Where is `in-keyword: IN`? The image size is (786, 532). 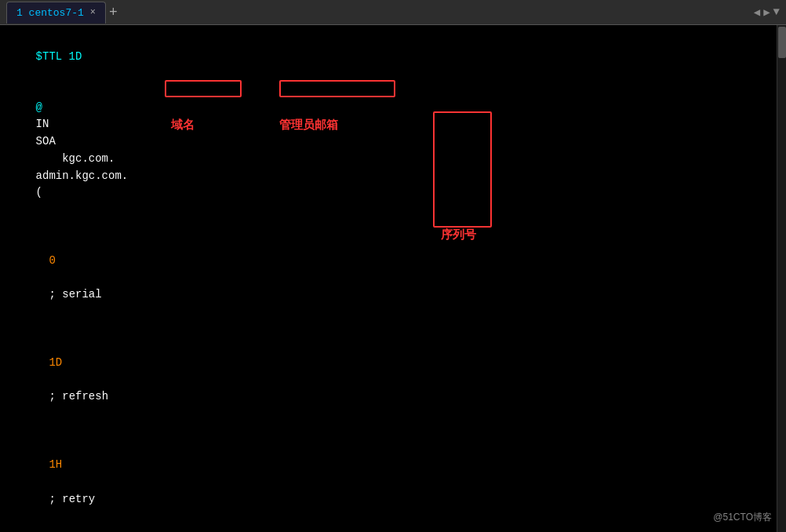 in-keyword: IN is located at coordinates (49, 124).